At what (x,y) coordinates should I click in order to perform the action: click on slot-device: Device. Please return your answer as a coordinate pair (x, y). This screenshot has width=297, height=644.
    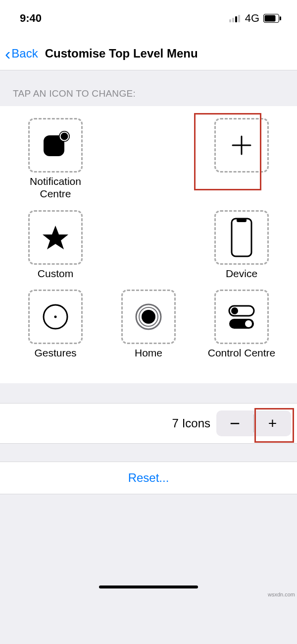
    Looking at the image, I should click on (242, 245).